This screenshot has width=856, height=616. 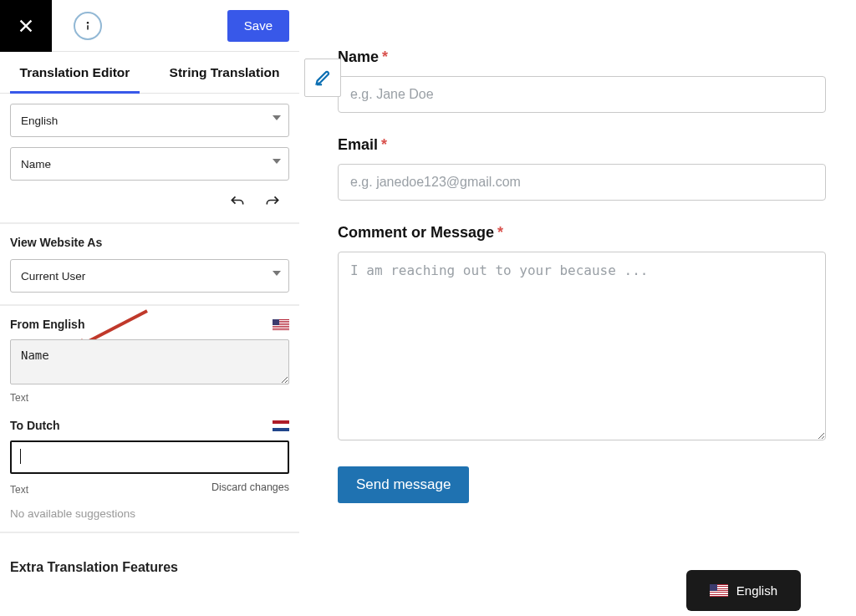 I want to click on suggestions-empty: No available suggestions, so click(x=150, y=513).